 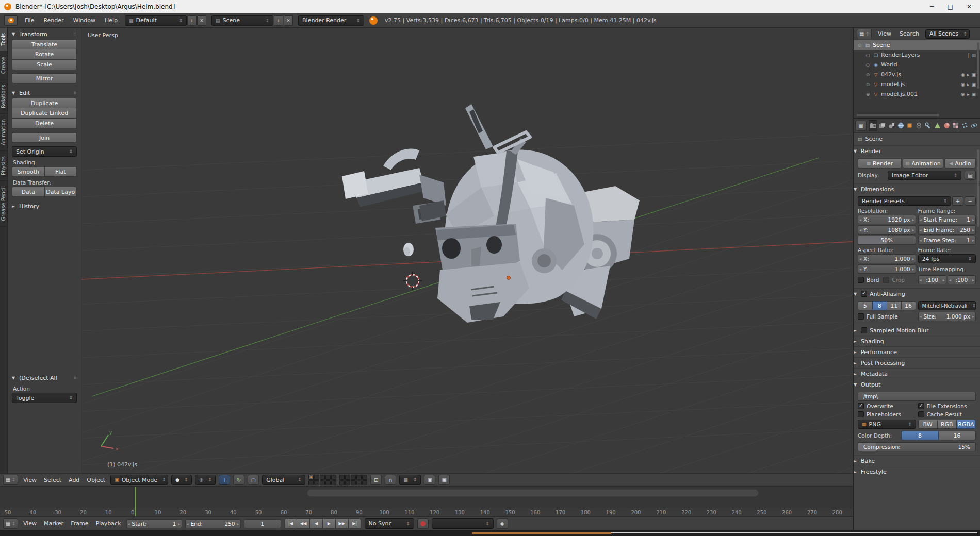 I want to click on selectability-icon: ▸, so click(x=969, y=94).